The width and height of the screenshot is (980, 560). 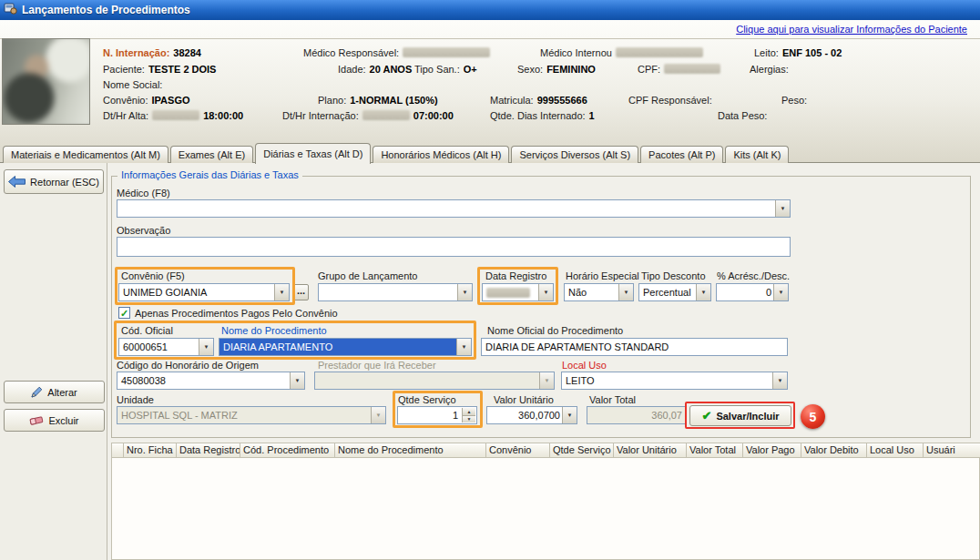 What do you see at coordinates (556, 331) in the screenshot?
I see `nome-oficial-label: Nome Oficial do Procedimento` at bounding box center [556, 331].